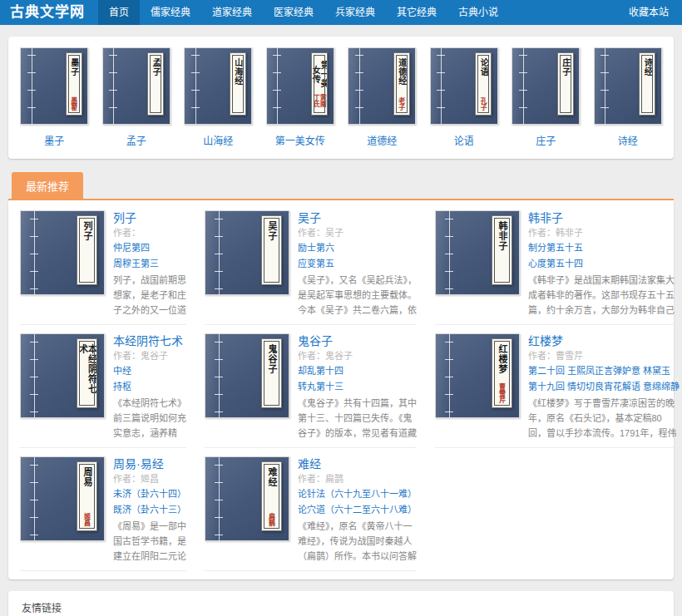  Describe the element at coordinates (54, 140) in the screenshot. I see `featured-book-title-link: 墨子` at that location.